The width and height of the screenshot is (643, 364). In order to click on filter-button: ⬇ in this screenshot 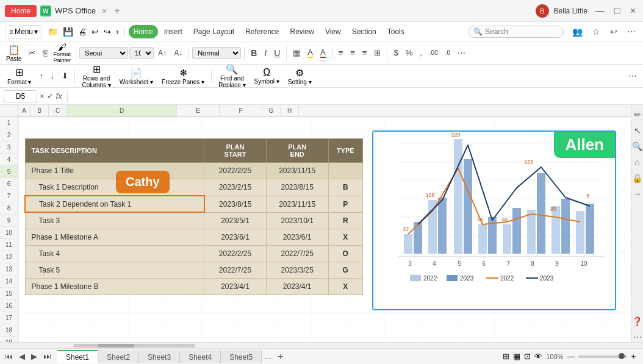, I will do `click(65, 76)`.